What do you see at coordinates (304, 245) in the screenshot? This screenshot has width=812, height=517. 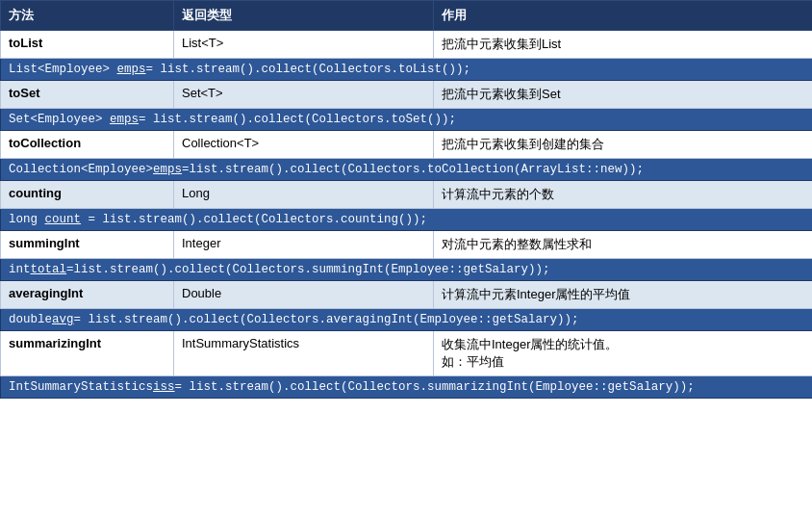 I see `return-type-cell: Integer` at bounding box center [304, 245].